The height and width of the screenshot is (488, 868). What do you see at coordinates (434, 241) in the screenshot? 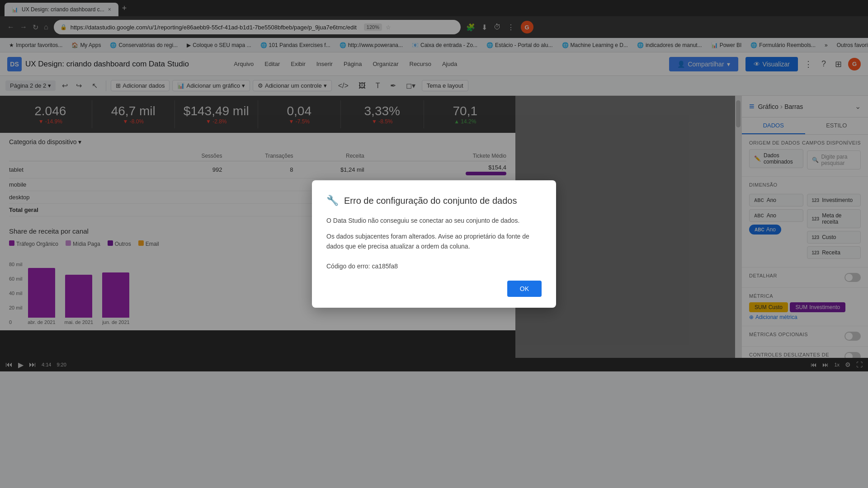
I see `modal-body-line2: Os dados subjacentes foram alterados. Av…` at bounding box center [434, 241].